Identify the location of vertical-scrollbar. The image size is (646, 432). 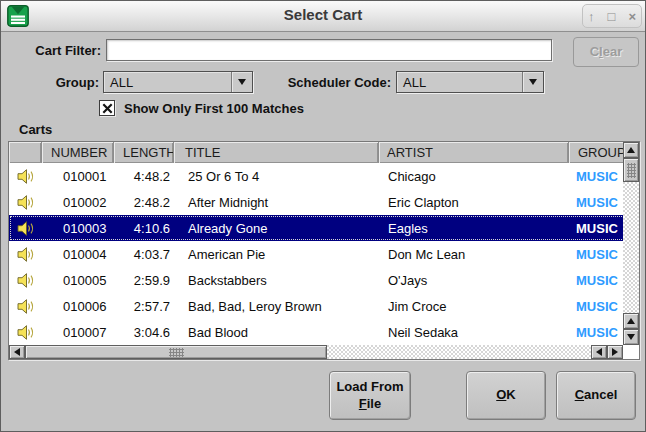
(631, 244).